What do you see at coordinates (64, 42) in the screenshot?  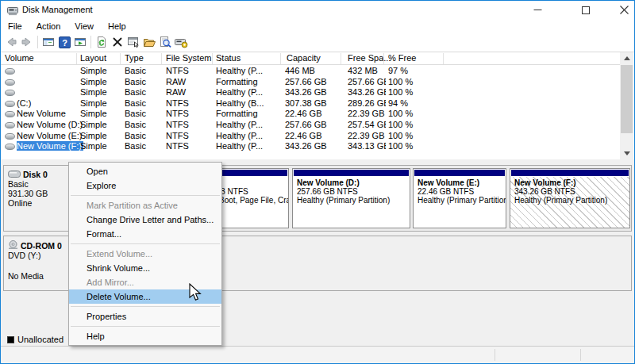 I see `help-icon: ?` at bounding box center [64, 42].